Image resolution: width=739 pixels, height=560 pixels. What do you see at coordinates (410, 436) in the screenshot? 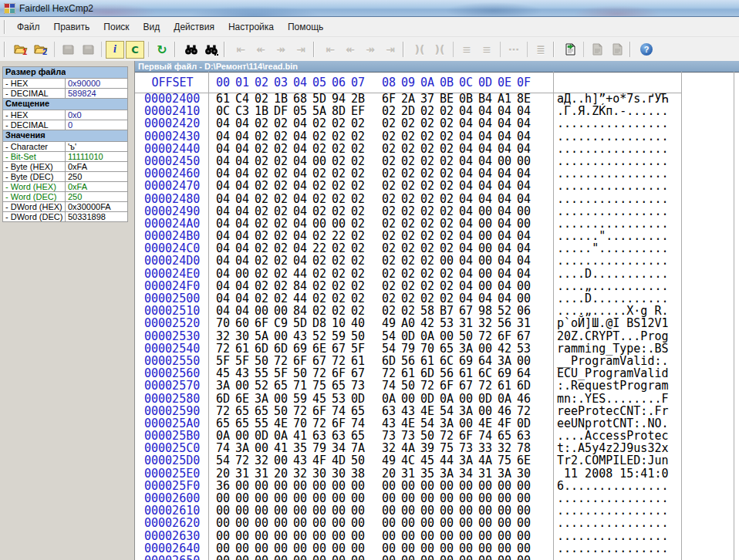
I see `hex-byte: 73` at bounding box center [410, 436].